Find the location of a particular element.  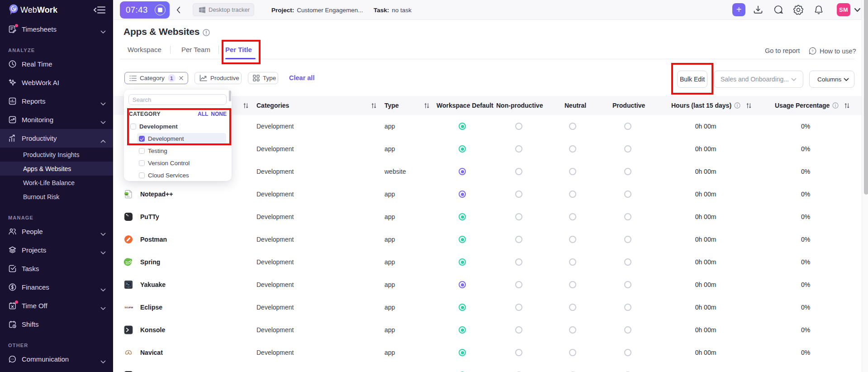

checkbox-checked-icon is located at coordinates (142, 138).